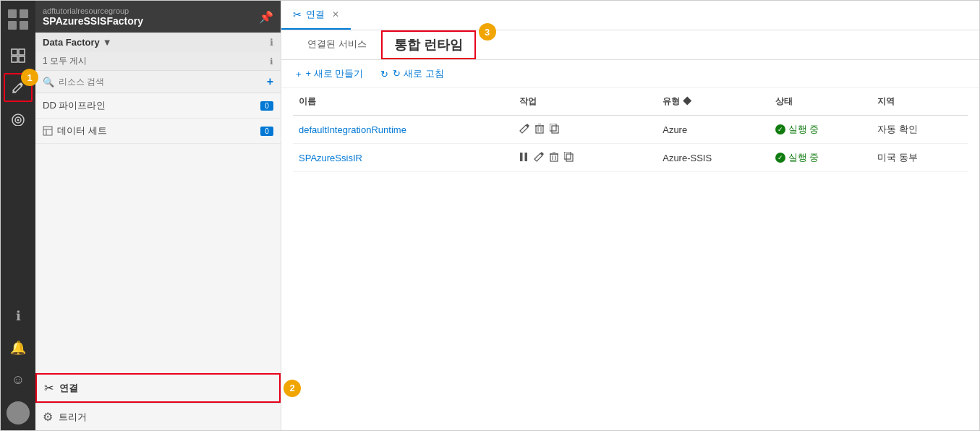 This screenshot has height=431, width=980. What do you see at coordinates (821, 130) in the screenshot?
I see `cell-status-1: ✓ 실행 중` at bounding box center [821, 130].